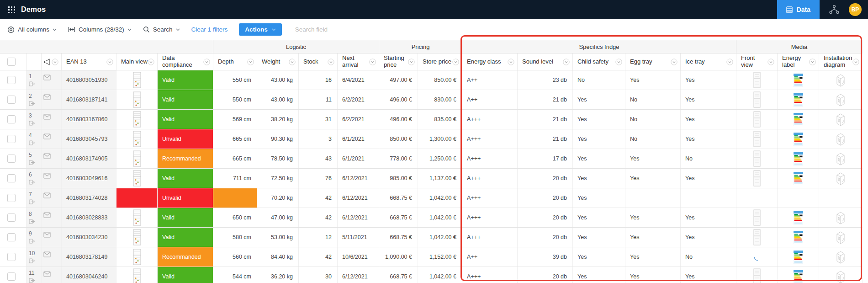 Image resolution: width=868 pixels, height=283 pixels. What do you see at coordinates (318, 237) in the screenshot?
I see `cell-stock: 12` at bounding box center [318, 237].